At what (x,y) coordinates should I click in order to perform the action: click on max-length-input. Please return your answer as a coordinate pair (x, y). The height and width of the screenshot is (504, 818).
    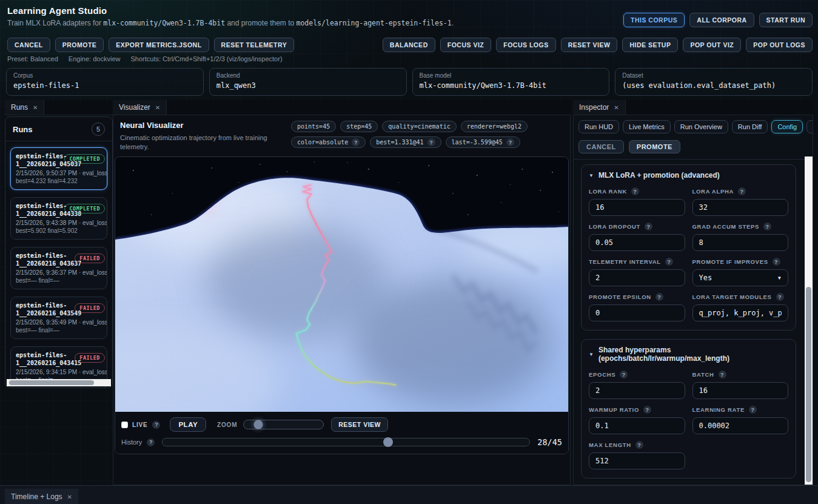
    Looking at the image, I should click on (637, 461).